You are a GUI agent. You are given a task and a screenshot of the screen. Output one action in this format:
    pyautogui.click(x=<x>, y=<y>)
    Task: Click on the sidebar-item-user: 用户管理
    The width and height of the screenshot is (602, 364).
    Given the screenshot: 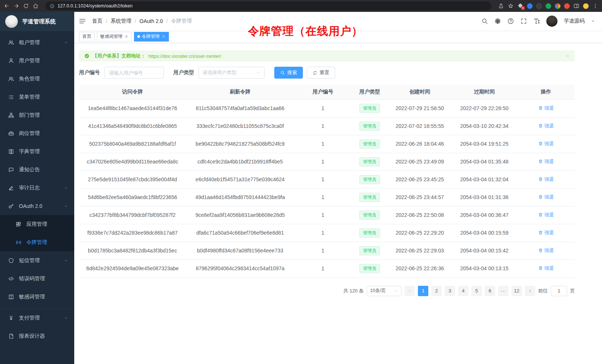 What is the action you would take?
    pyautogui.click(x=37, y=61)
    